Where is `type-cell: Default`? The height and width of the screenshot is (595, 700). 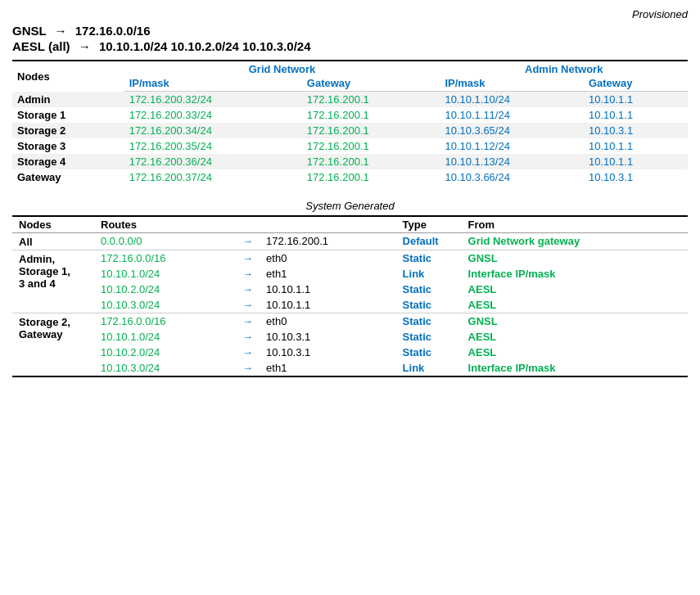 type-cell: Default is located at coordinates (429, 242).